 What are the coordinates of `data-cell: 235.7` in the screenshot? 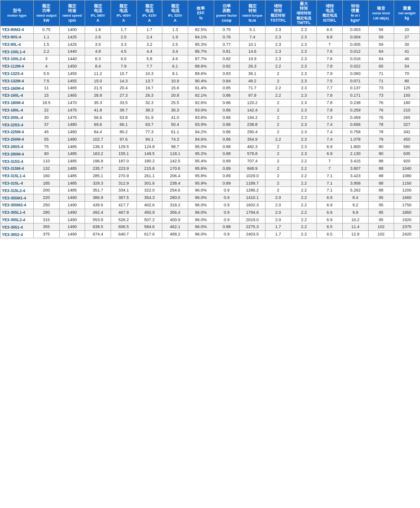 It's located at (98, 169).